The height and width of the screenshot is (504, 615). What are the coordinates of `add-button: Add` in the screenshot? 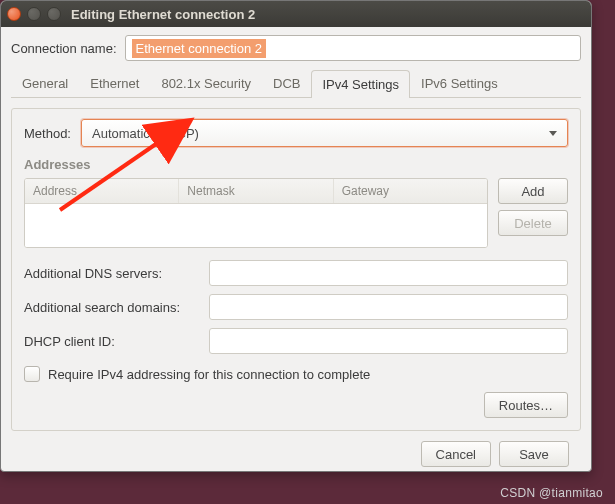 It's located at (533, 191).